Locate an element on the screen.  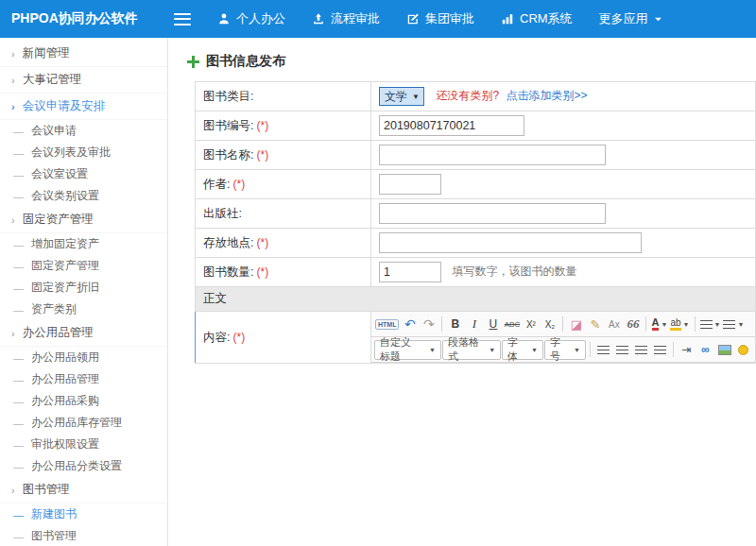
sidebar-item: —新建图书 is located at coordinates (83, 514).